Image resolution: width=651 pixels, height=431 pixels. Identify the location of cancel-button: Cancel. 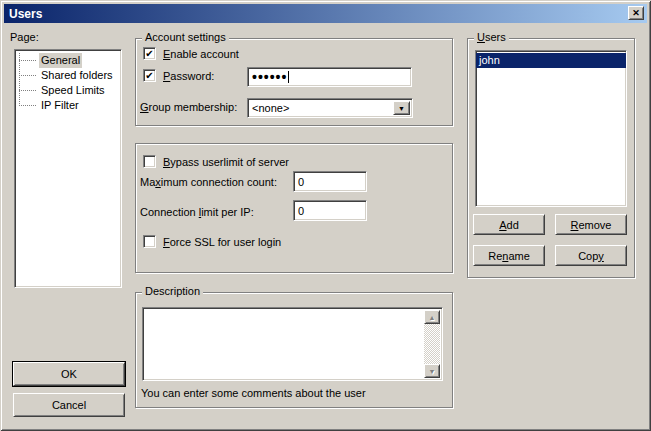
(69, 405).